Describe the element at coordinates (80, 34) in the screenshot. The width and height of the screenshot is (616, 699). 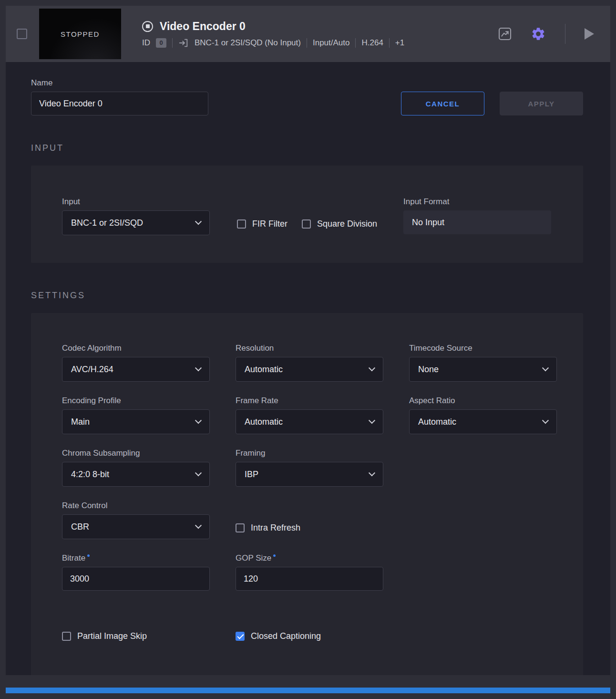
I see `preview-thumbnail: STOPPED` at that location.